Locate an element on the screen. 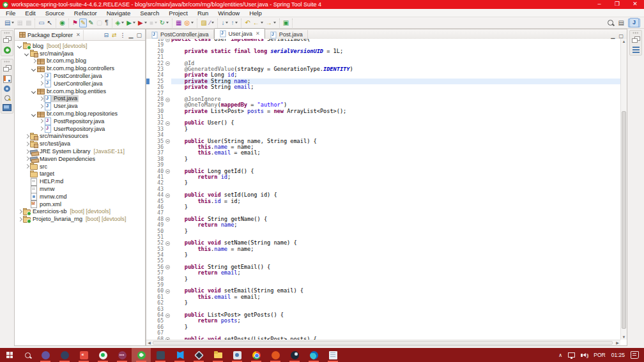 The width and height of the screenshot is (644, 362). menu-source: Source is located at coordinates (55, 13).